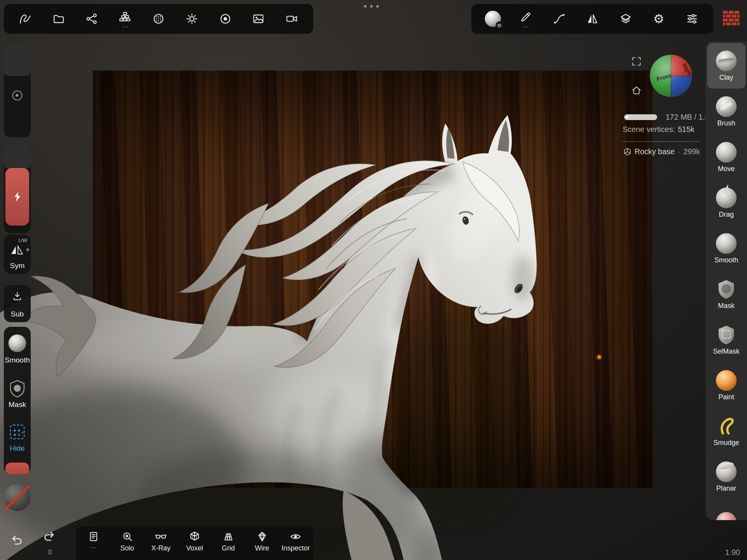  Describe the element at coordinates (17, 96) in the screenshot. I see `radius-target-icon` at that location.